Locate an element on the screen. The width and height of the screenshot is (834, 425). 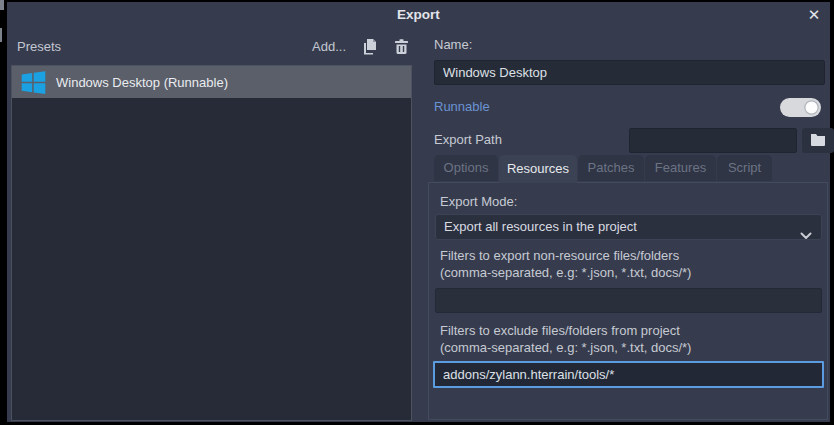
preset-item-windows-desktop: Windows Desktop (Runnable) is located at coordinates (212, 82).